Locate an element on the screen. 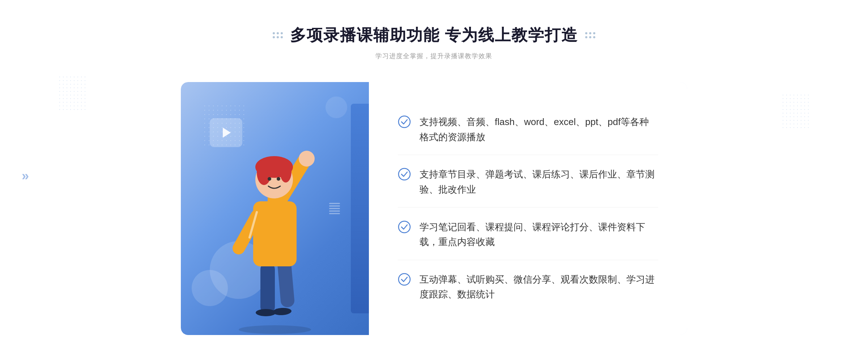  header-dots-right is located at coordinates (590, 35).